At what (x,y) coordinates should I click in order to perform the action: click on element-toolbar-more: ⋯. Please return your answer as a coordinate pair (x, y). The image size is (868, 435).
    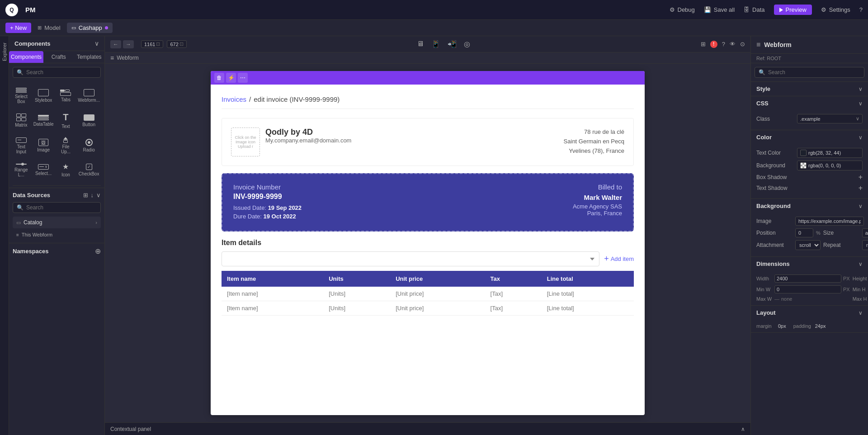
    Looking at the image, I should click on (243, 78).